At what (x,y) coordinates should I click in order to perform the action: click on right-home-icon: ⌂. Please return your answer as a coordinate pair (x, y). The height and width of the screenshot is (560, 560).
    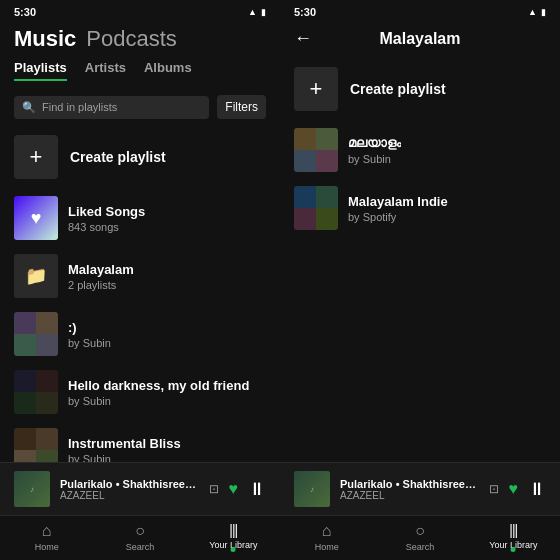
    Looking at the image, I should click on (327, 531).